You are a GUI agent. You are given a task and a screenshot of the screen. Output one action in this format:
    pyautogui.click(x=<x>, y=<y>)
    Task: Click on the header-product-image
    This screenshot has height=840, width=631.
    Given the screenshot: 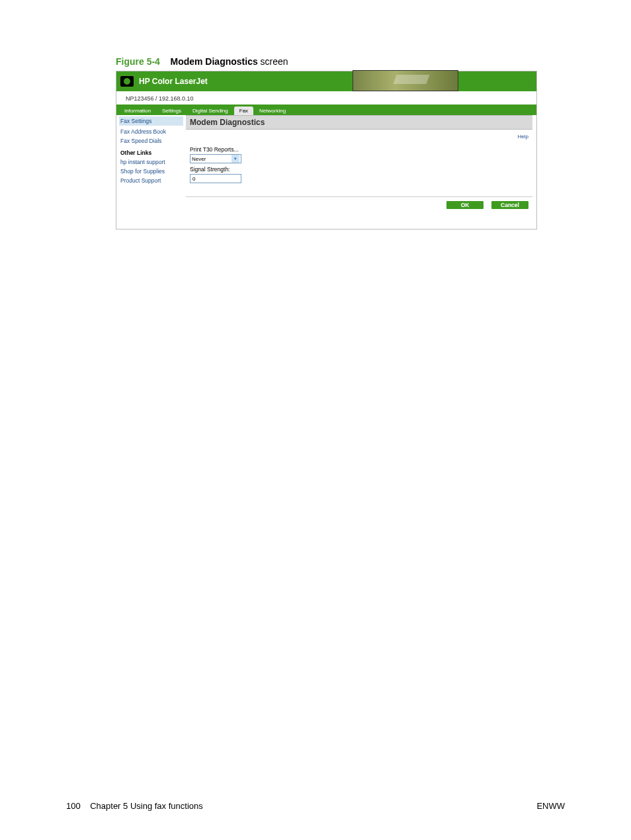 What is the action you would take?
    pyautogui.click(x=405, y=81)
    